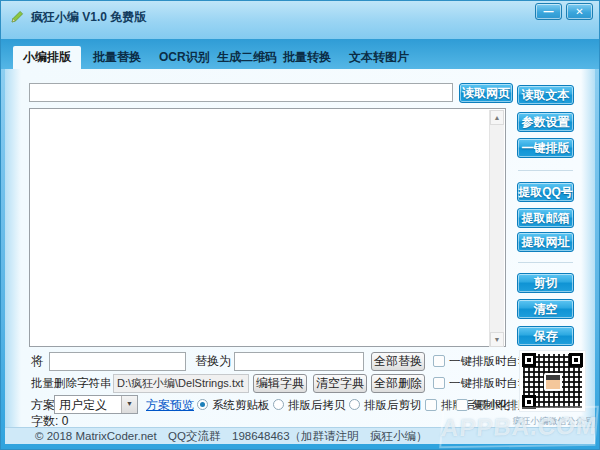 The height and width of the screenshot is (450, 600). Describe the element at coordinates (398, 384) in the screenshot. I see `delete-all-button: 全部删除` at that location.